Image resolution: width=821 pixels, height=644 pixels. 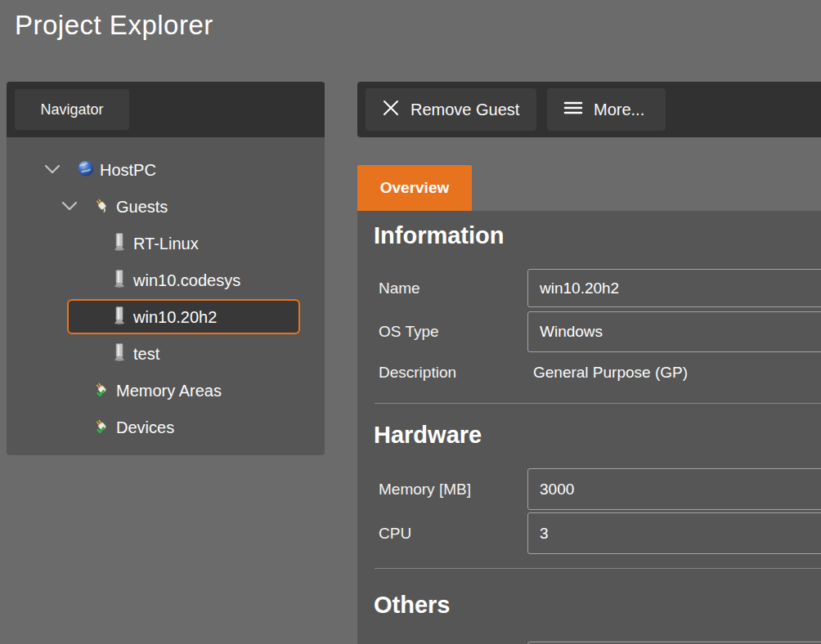 I want to click on close-icon, so click(x=391, y=110).